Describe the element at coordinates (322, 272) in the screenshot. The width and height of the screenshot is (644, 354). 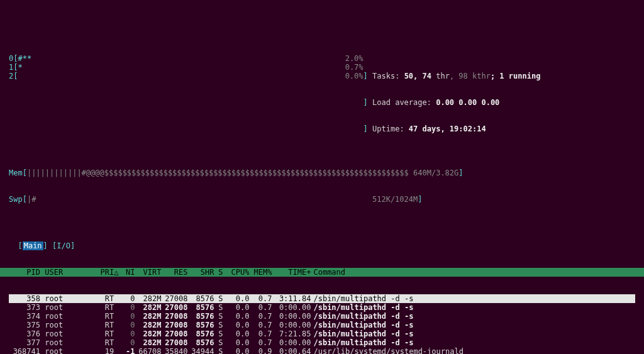
I see `column-headers: PID USERPRI△NIVIRTRESSHRSCPU%MEM%TIME+Co…` at that location.